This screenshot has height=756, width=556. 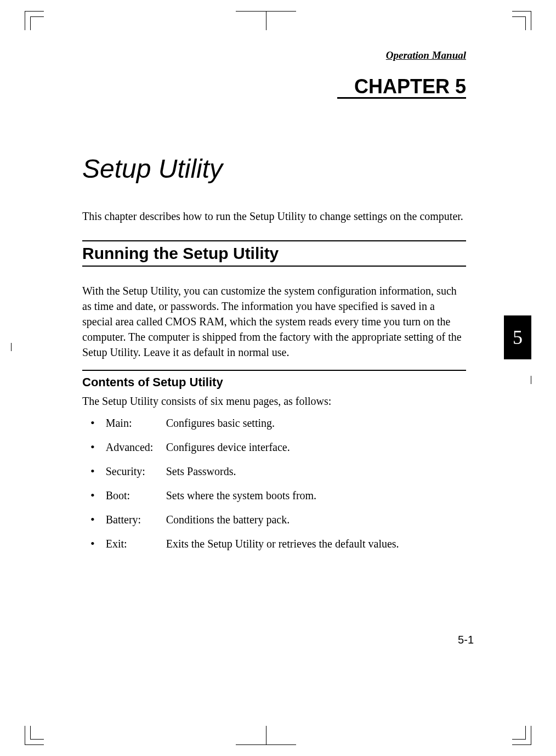 I want to click on list-item-description: Conditions the battery pack., so click(x=228, y=520).